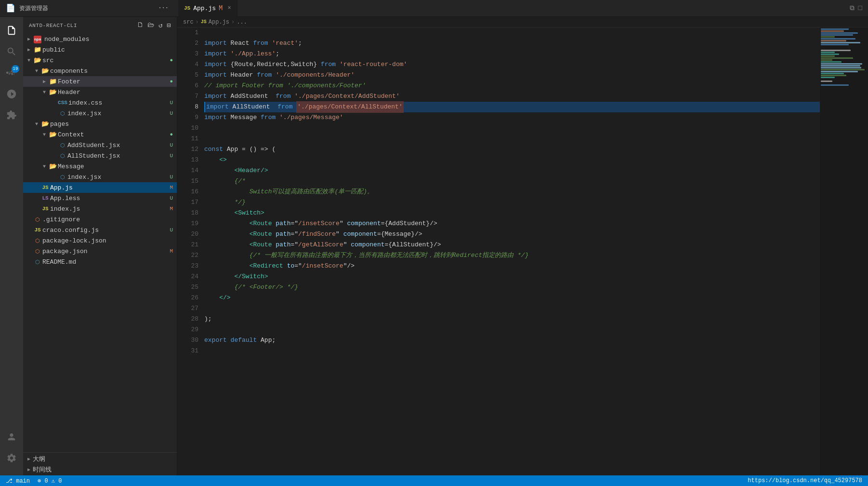  I want to click on code-line-19: <Route path="/insetScore" component={Add…, so click(512, 224).